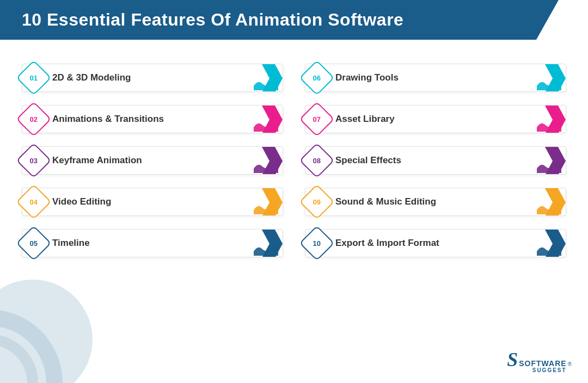 The height and width of the screenshot is (383, 588). What do you see at coordinates (54, 339) in the screenshot?
I see `deco-bottom-left` at bounding box center [54, 339].